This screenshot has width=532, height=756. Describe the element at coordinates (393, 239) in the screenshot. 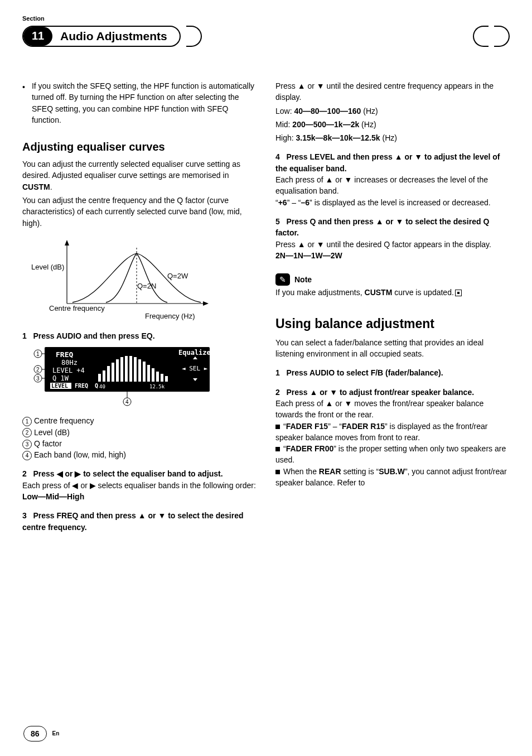

I see `step-5: 5 Press Q and then press ▲ or ▼ to selec…` at that location.